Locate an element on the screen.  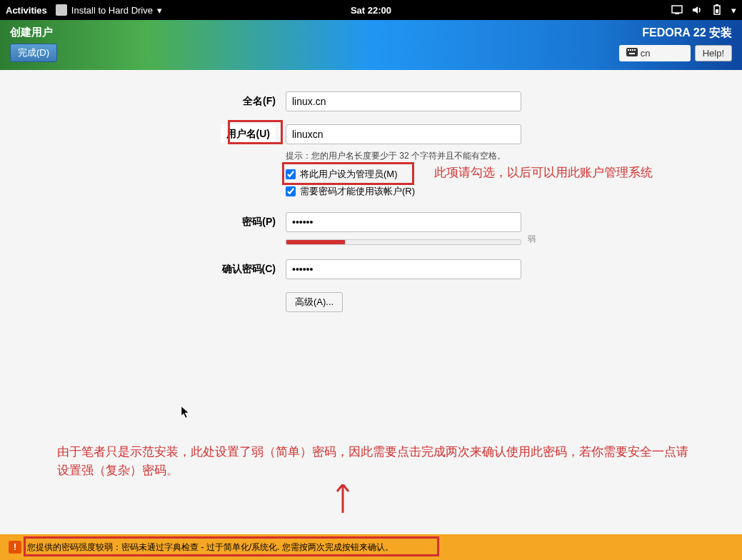
cursor-icon is located at coordinates (186, 414).